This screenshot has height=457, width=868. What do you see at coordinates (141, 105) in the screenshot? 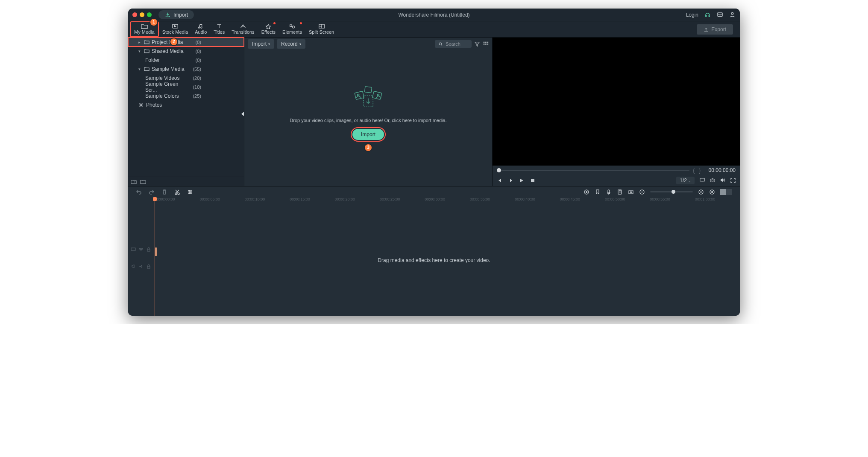
I see `gear-icon` at bounding box center [141, 105].